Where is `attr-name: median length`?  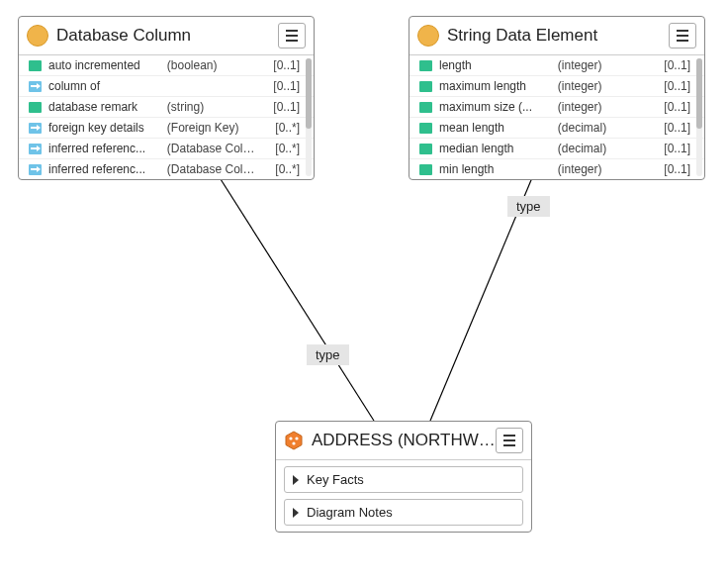
attr-name: median length is located at coordinates (499, 148).